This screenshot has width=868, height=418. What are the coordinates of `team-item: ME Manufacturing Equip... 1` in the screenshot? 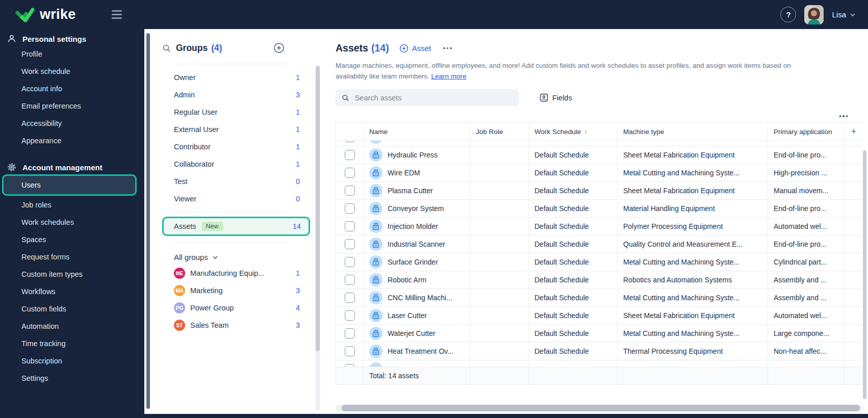 It's located at (238, 273).